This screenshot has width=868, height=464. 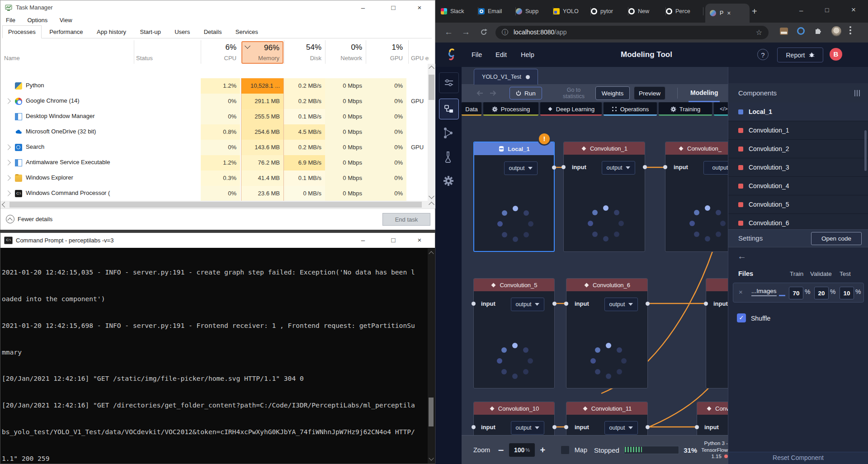 What do you see at coordinates (572, 11) in the screenshot?
I see `browser-tab-yolo: YOLO` at bounding box center [572, 11].